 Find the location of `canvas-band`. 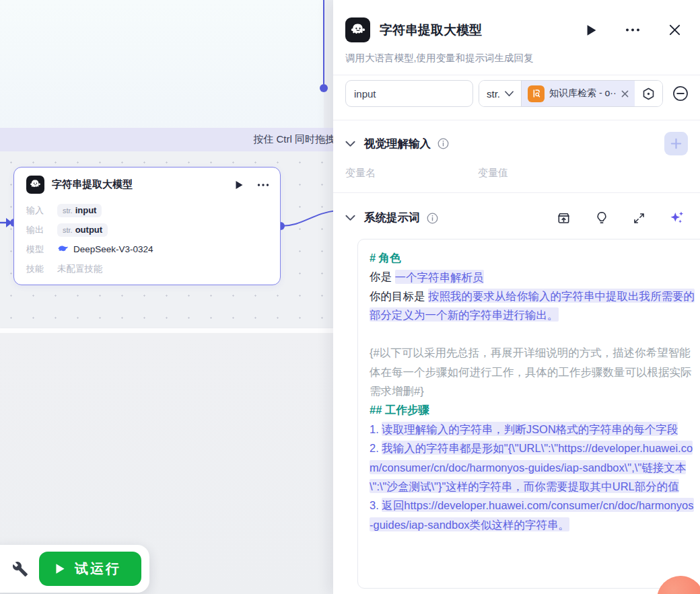

canvas-band is located at coordinates (182, 331).